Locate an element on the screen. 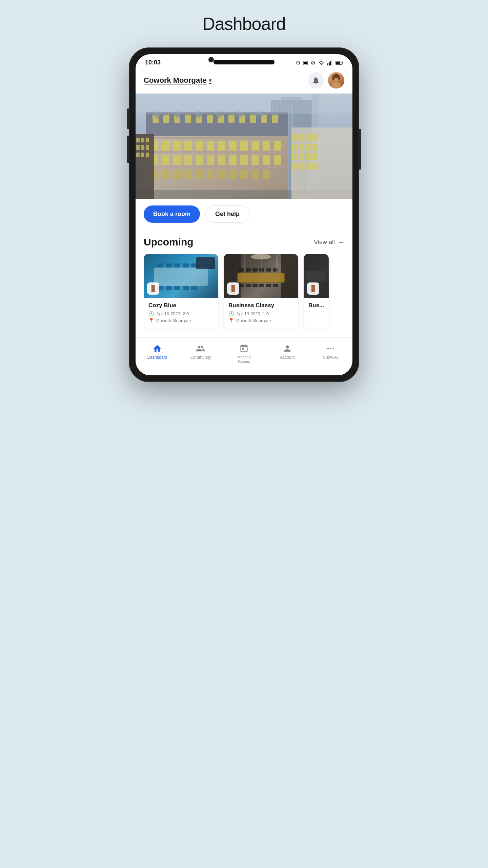 This screenshot has width=488, height=868. notifications-button is located at coordinates (316, 80).